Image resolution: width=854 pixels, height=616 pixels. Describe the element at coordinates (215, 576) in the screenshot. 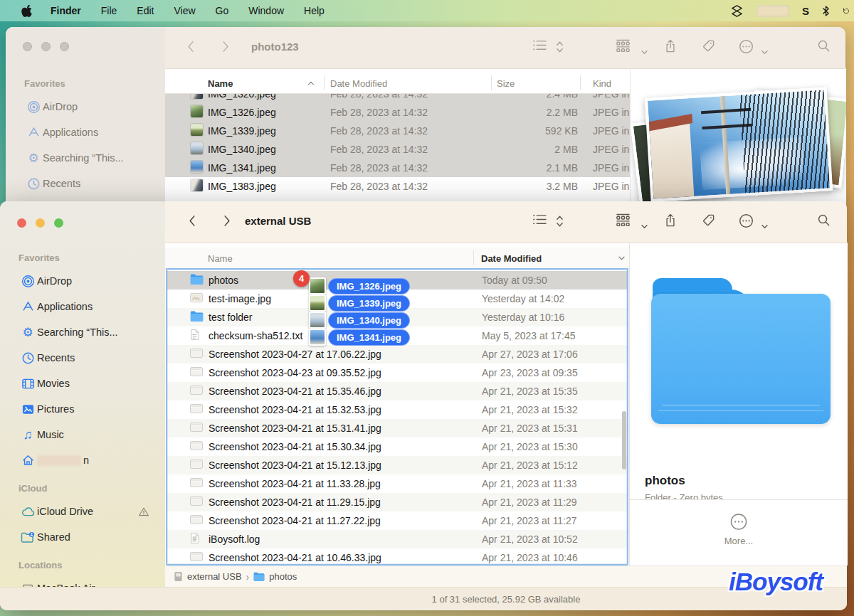

I see `path-item-label: external USB` at that location.